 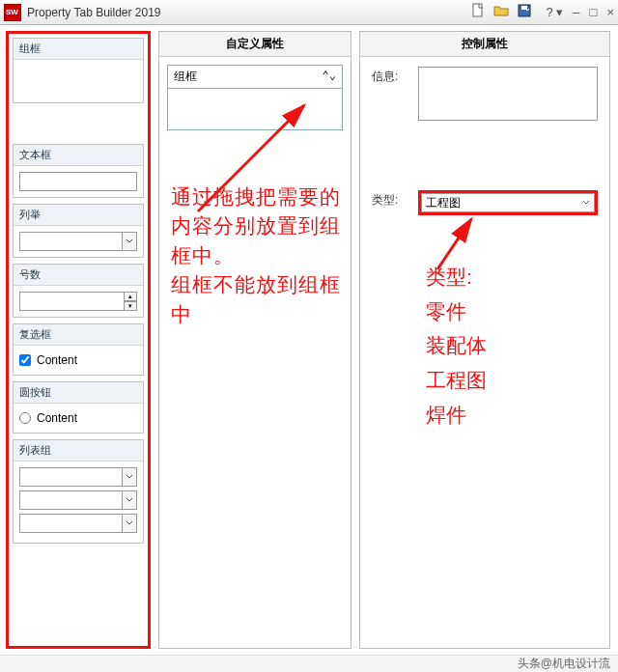 I want to click on palette-number: 号数 ▴▾, so click(x=78, y=291).